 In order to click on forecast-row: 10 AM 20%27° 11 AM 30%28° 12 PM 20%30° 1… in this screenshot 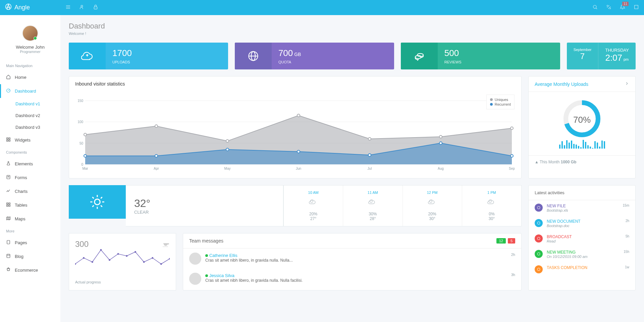, I will do `click(402, 206)`.